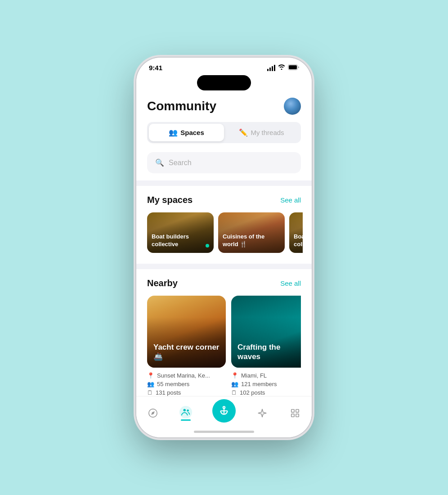  Describe the element at coordinates (186, 420) in the screenshot. I see `active-nav-indicator` at that location.